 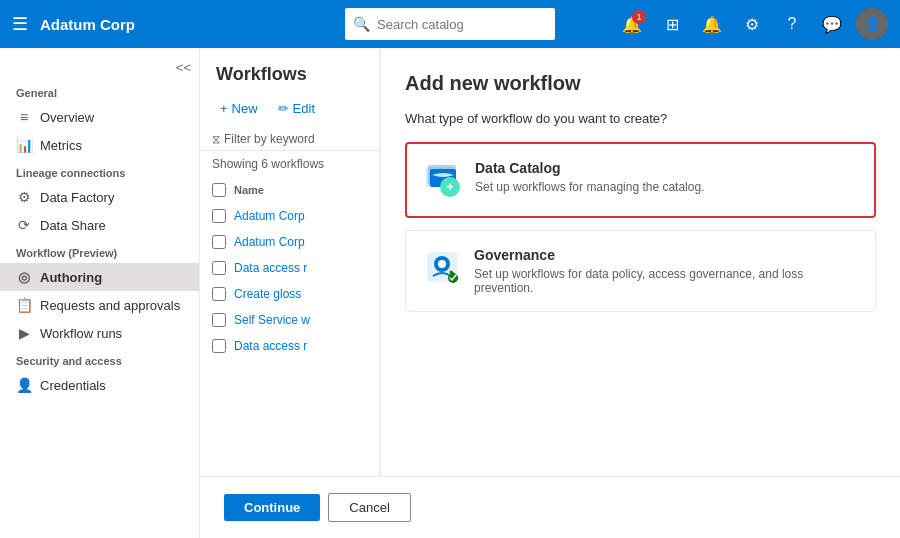 What do you see at coordinates (100, 68) in the screenshot?
I see `sidebar-collapse-button: <<` at bounding box center [100, 68].